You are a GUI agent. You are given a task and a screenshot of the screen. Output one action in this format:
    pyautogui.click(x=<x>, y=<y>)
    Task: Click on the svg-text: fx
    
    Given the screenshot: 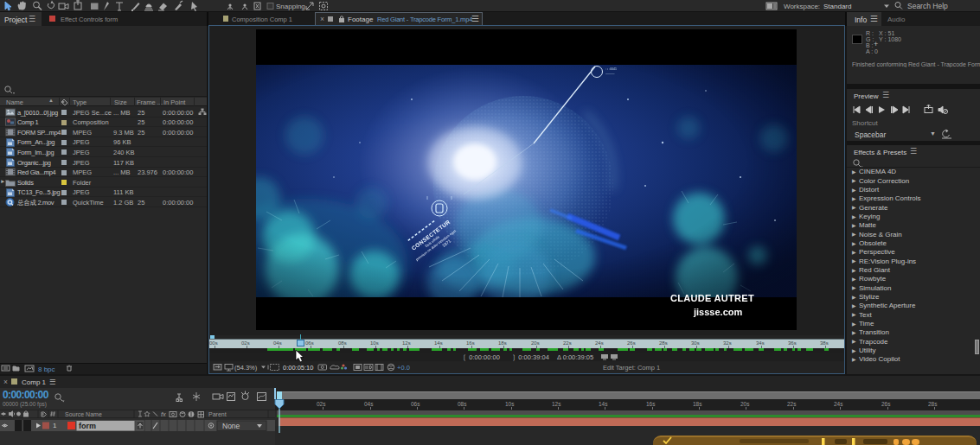 What is the action you would take?
    pyautogui.click(x=163, y=415)
    